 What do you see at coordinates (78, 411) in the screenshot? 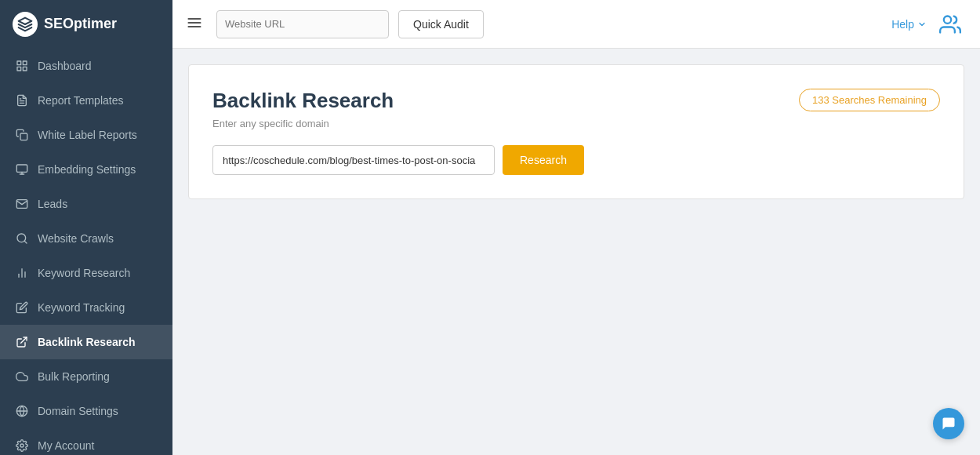
I see `sidebar-label-domain-settings: Domain Settings` at bounding box center [78, 411].